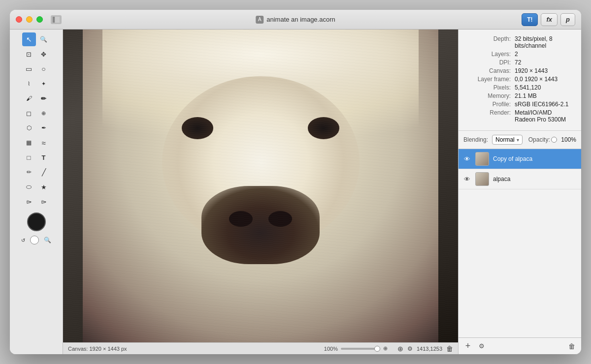 The image size is (591, 364). What do you see at coordinates (528, 88) in the screenshot?
I see `pixels-value: 5,541,120` at bounding box center [528, 88].